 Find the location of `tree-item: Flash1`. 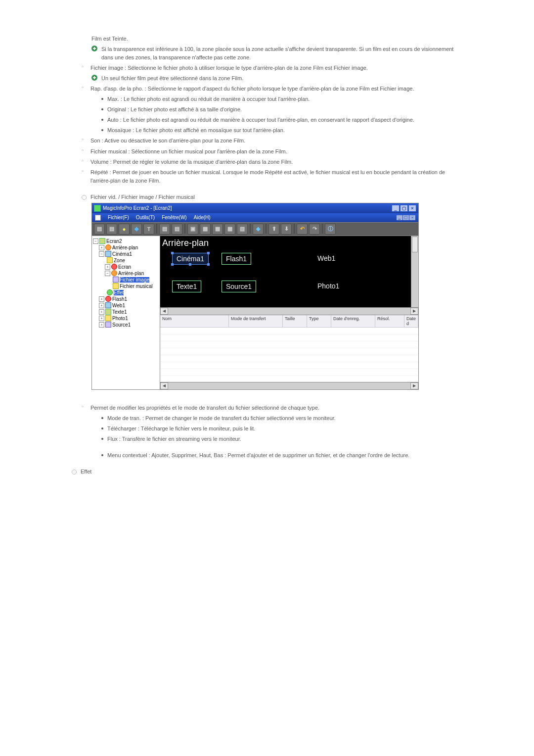

tree-item: Flash1 is located at coordinates (120, 299).